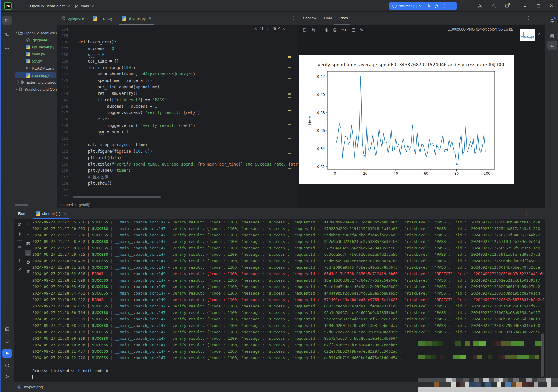  Describe the element at coordinates (33, 377) in the screenshot. I see `console-caret` at that location.